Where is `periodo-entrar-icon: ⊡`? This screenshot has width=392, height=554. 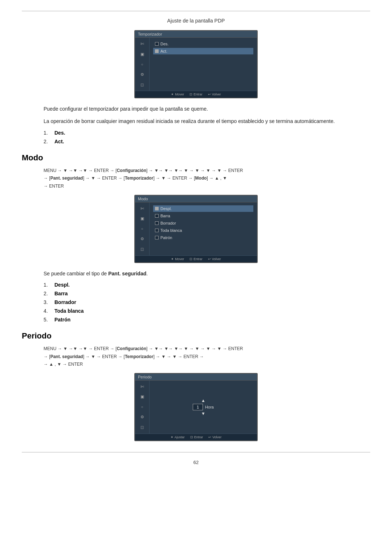
periodo-entrar-icon: ⊡ is located at coordinates (192, 437).